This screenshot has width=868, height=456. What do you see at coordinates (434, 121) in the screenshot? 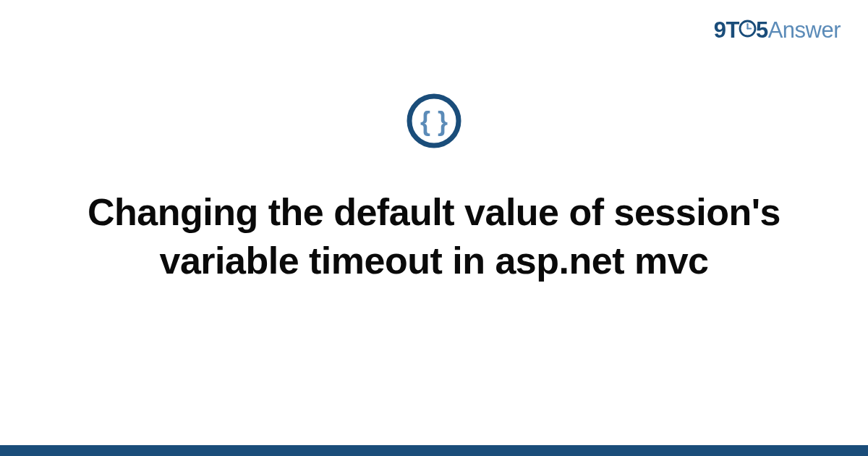
I see `code-braces-icon: { }` at bounding box center [434, 121].